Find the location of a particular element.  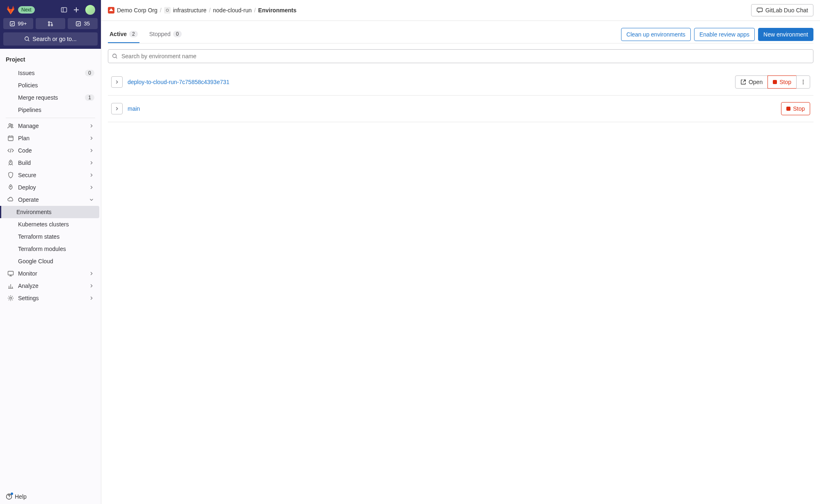

project-section-title: Project is located at coordinates (50, 60).